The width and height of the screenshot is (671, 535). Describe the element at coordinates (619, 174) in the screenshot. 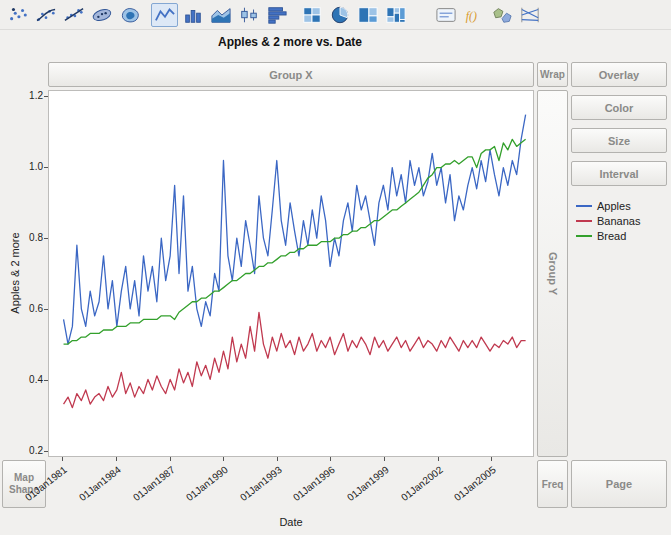

I see `drop-zone-interval: Interval` at that location.